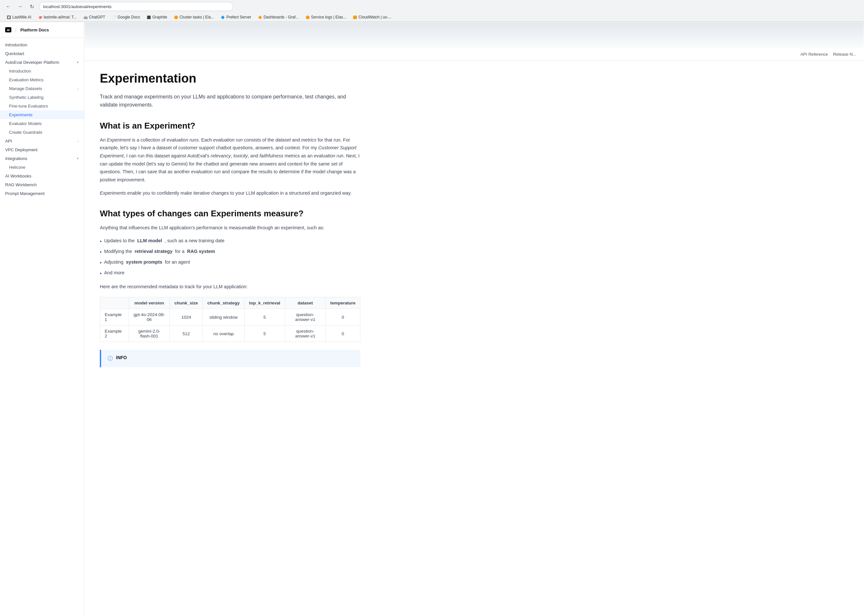 The width and height of the screenshot is (864, 616). What do you see at coordinates (432, 11) in the screenshot?
I see `browser-chrome: ← → ↻ localhost:3001/autoeval/experiment…` at bounding box center [432, 11].